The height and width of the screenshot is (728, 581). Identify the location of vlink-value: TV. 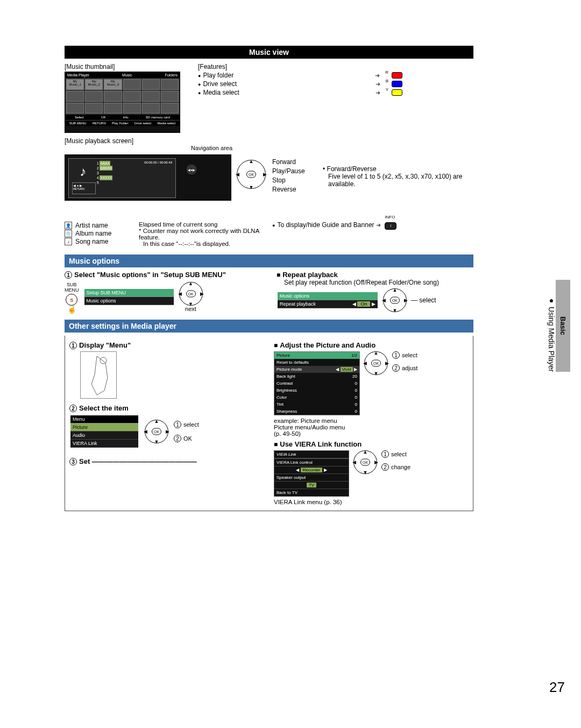
(311, 485).